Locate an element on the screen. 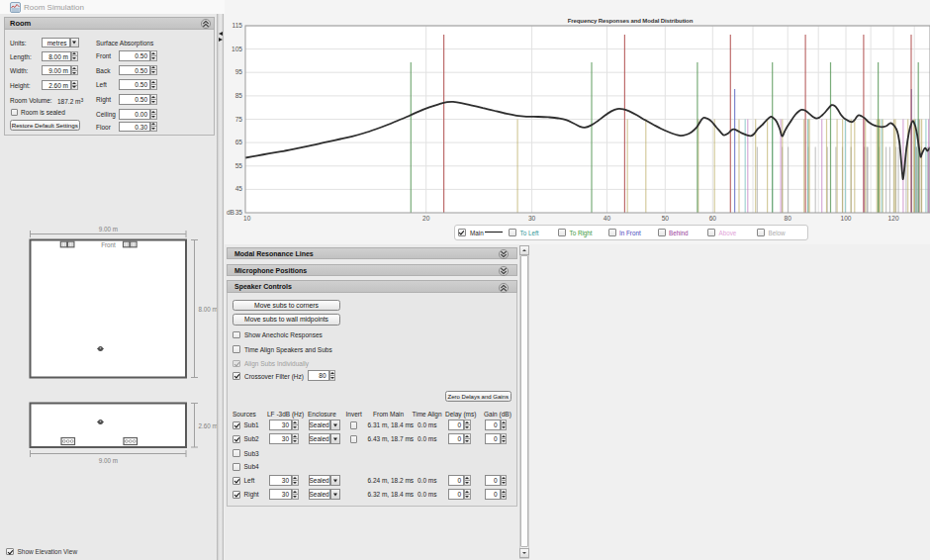 This screenshot has width=930, height=560. svg-text: 65 is located at coordinates (239, 142).